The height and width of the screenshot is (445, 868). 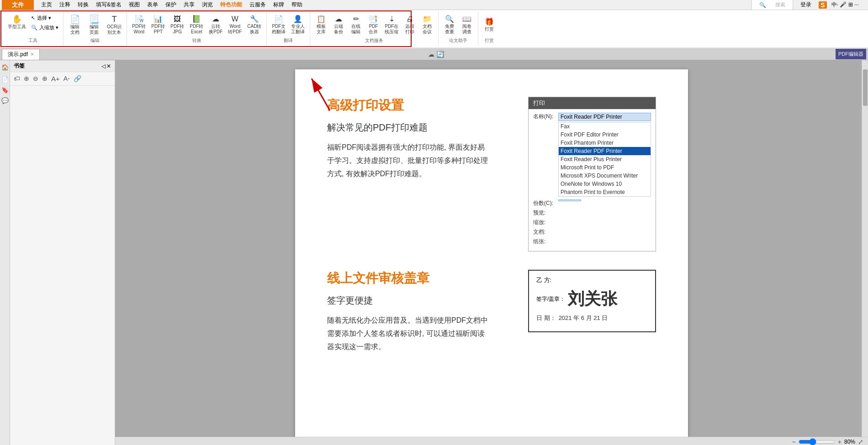 What do you see at coordinates (298, 19) in the screenshot?
I see `pro-translate-icon: 👤` at bounding box center [298, 19].